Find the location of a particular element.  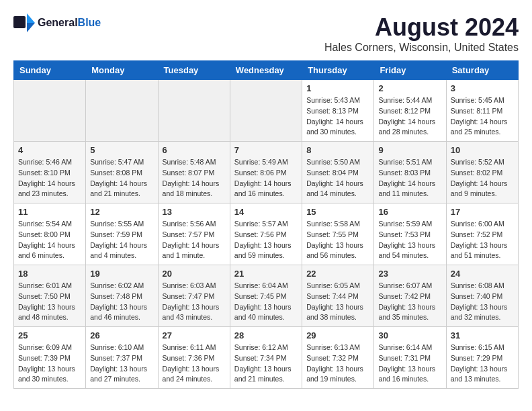

day-number: 15 is located at coordinates (338, 212).